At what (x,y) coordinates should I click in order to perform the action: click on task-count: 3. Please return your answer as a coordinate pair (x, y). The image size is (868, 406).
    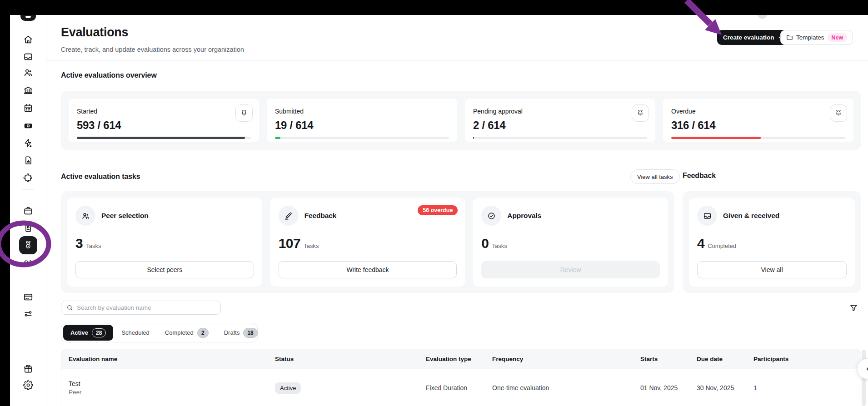
    Looking at the image, I should click on (79, 243).